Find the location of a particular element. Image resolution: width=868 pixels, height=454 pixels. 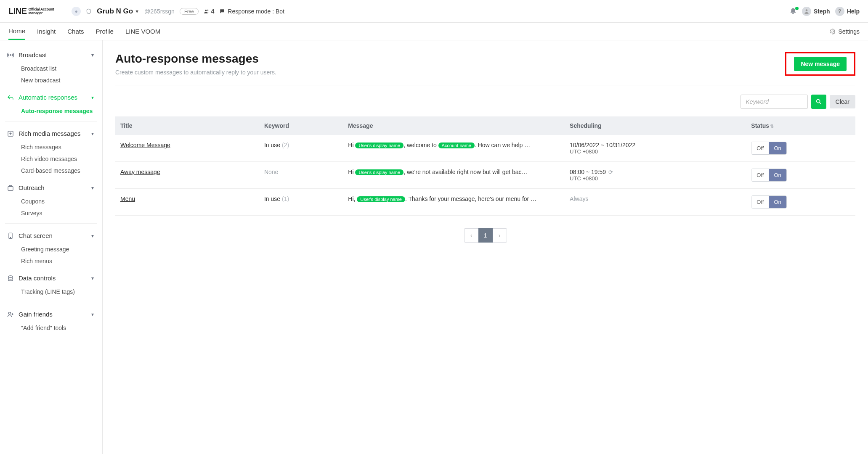

nav-home: Home is located at coordinates (17, 31).